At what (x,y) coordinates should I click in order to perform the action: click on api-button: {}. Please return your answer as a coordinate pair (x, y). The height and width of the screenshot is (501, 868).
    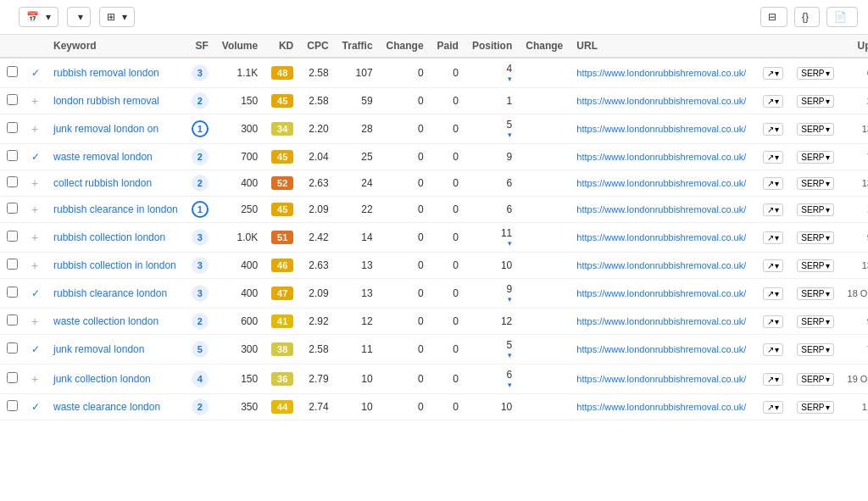
    Looking at the image, I should click on (807, 17).